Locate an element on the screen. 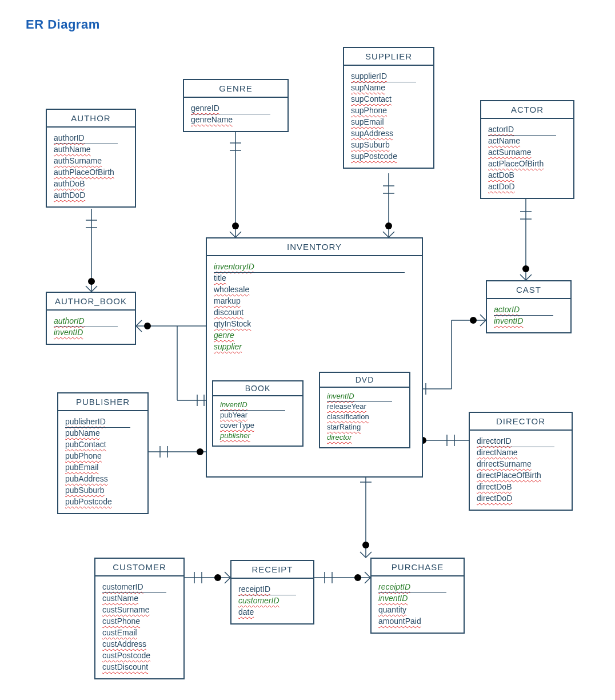  attr-author-authDoD: authDoD is located at coordinates (91, 195).